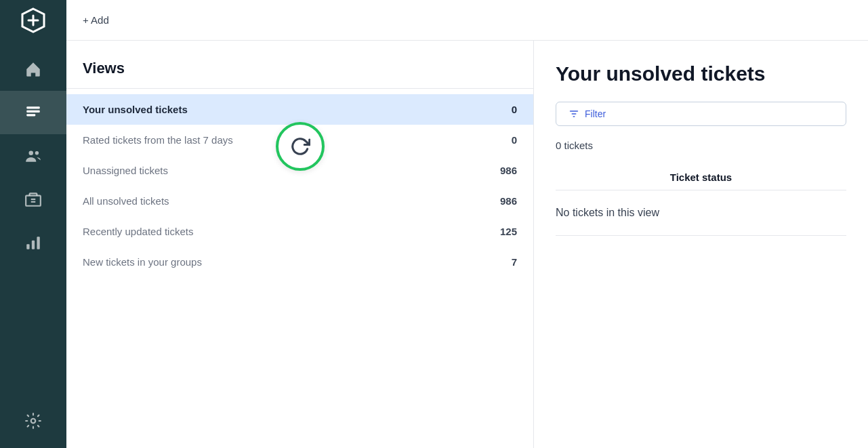  Describe the element at coordinates (300, 146) in the screenshot. I see `refresh-button` at that location.